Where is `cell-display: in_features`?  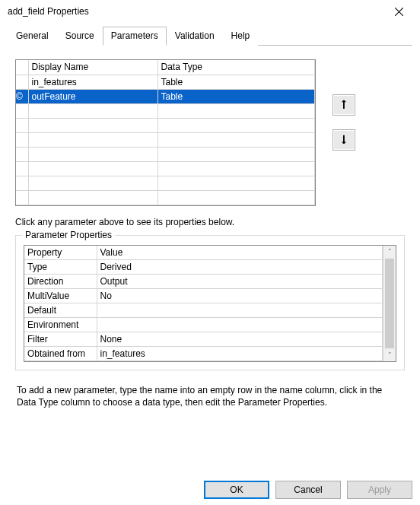 cell-display: in_features is located at coordinates (93, 82).